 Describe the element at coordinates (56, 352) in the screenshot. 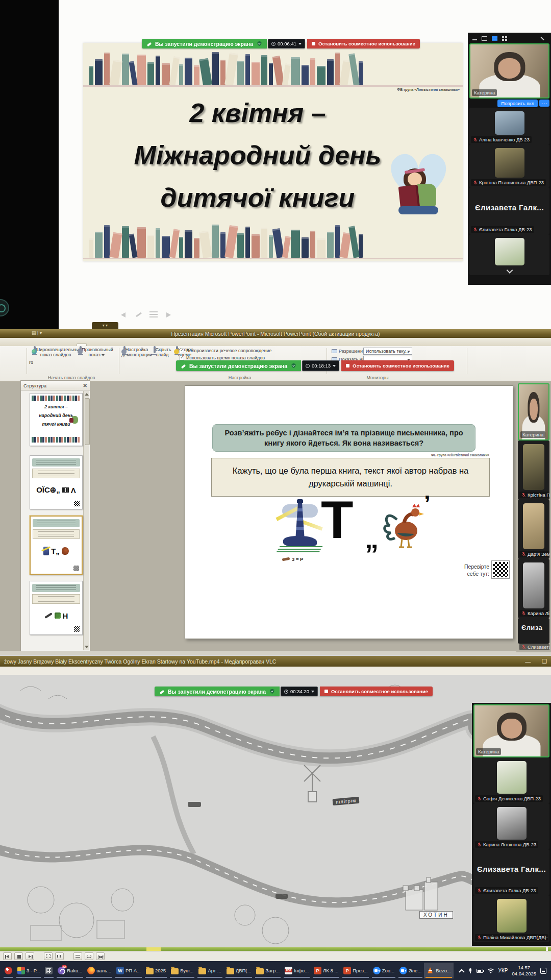

I see `broadcast-slideshow-button: Широковещательный показ слайдов` at that location.